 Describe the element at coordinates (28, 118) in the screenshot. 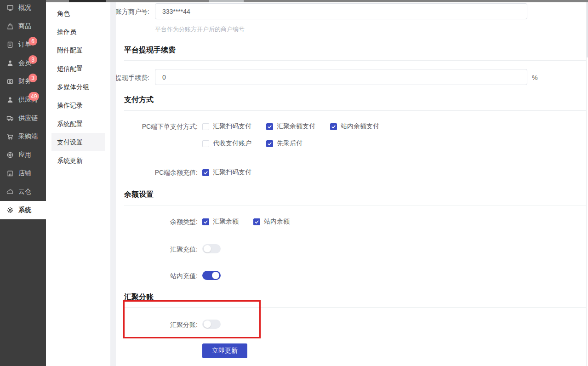

I see `sidebar-item-label: 供应链` at that location.